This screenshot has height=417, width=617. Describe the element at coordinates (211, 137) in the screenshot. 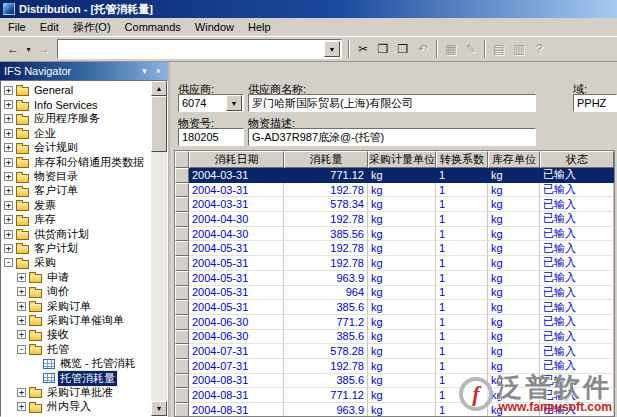

I see `part-no-field: 180205` at that location.